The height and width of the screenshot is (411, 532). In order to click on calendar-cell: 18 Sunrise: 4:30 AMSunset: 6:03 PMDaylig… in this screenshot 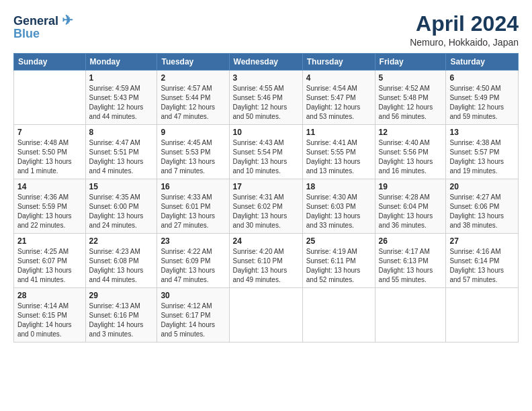, I will do `click(339, 207)`.